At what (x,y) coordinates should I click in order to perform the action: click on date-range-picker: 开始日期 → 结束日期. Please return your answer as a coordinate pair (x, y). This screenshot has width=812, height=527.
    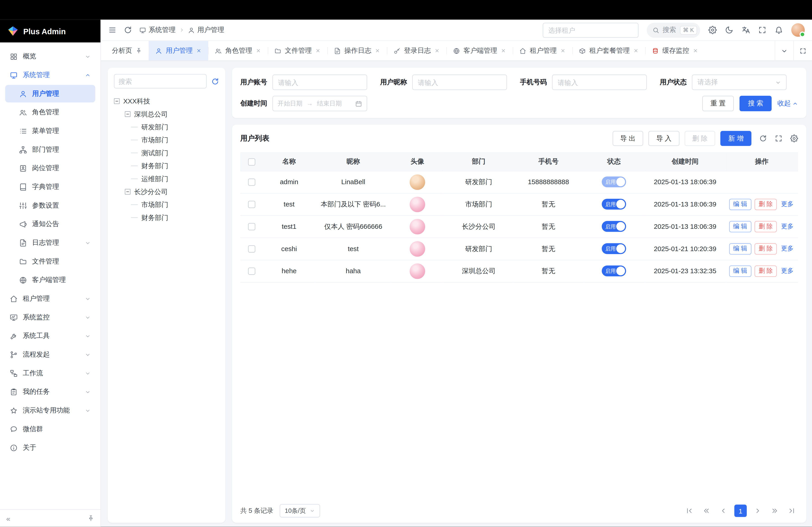
    Looking at the image, I should click on (320, 104).